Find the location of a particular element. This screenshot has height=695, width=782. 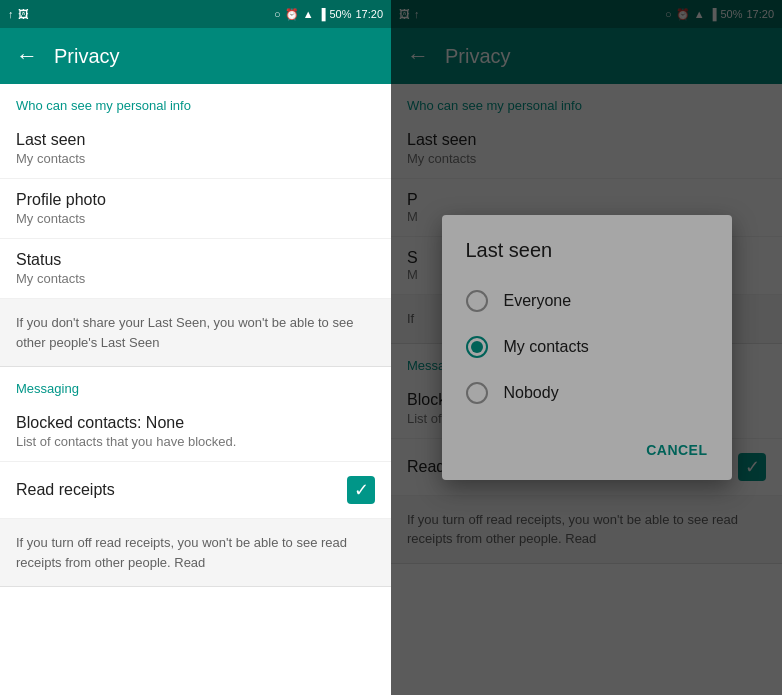

left-header: ← Privacy is located at coordinates (196, 56).